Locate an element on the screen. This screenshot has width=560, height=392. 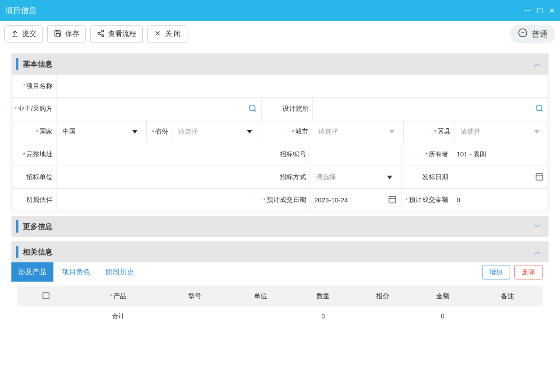
share-icon is located at coordinates (101, 34).